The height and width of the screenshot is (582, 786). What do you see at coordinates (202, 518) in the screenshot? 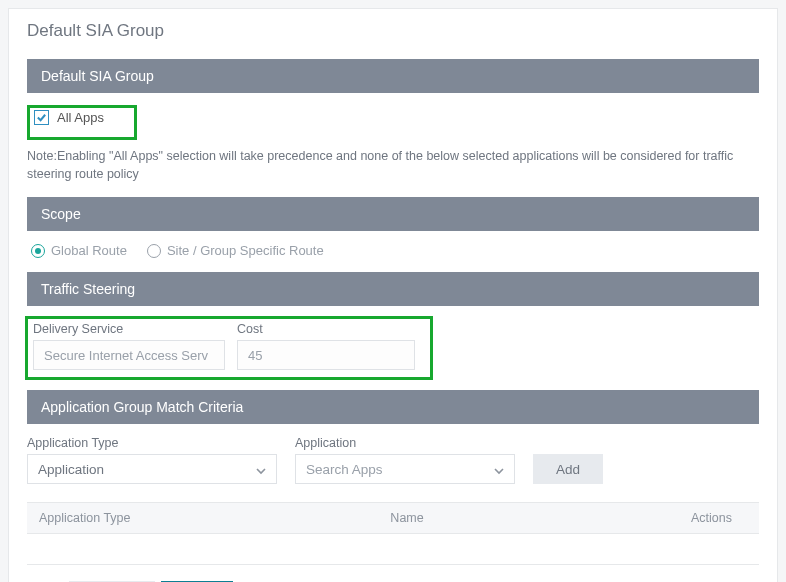
I see `criteria-col-app-type: Application Type` at bounding box center [202, 518].